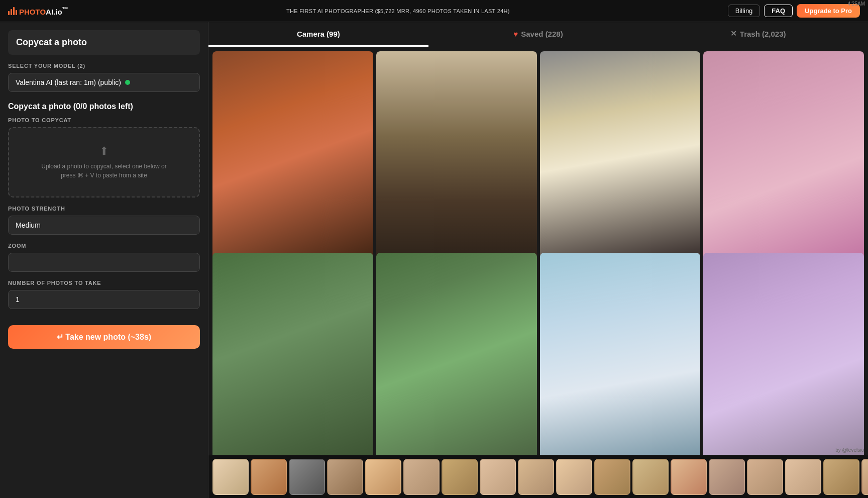 The width and height of the screenshot is (868, 498). What do you see at coordinates (104, 337) in the screenshot?
I see `take-photo-button: ↵ Take new photo (~38s)` at bounding box center [104, 337].